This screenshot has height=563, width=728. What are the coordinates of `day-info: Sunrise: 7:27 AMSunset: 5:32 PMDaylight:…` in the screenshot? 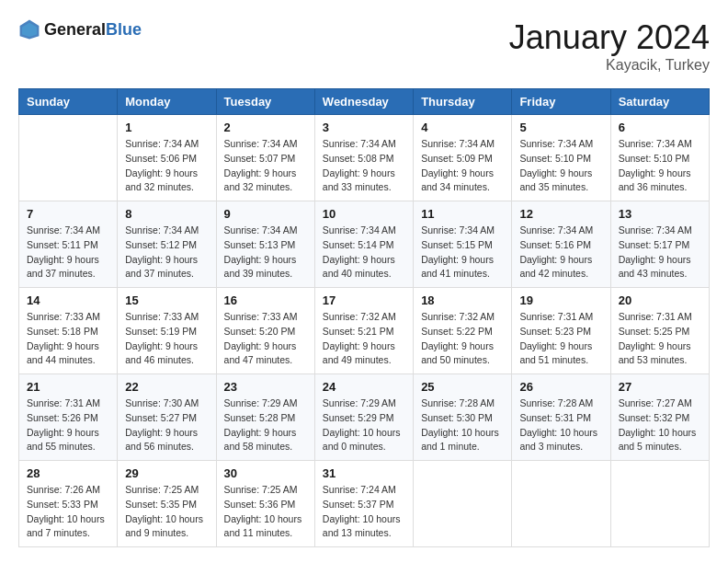 It's located at (660, 425).